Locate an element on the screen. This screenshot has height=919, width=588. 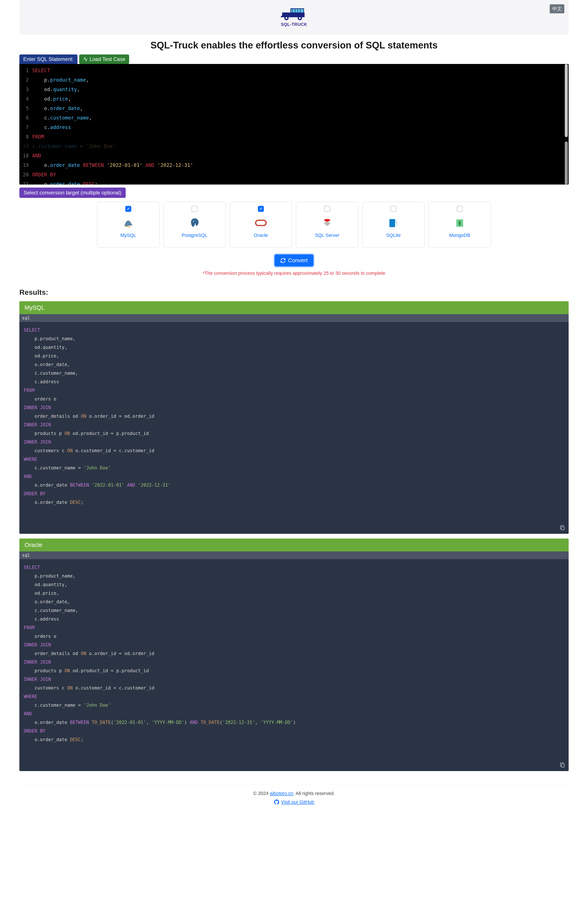
target-label: MongoDB is located at coordinates (460, 235).